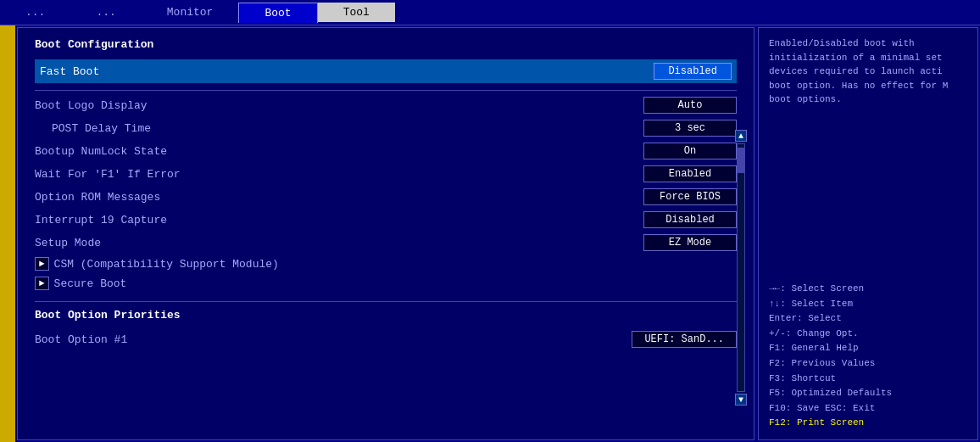  Describe the element at coordinates (386, 283) in the screenshot. I see `submenu-secure-boot: ► Secure Boot` at that location.